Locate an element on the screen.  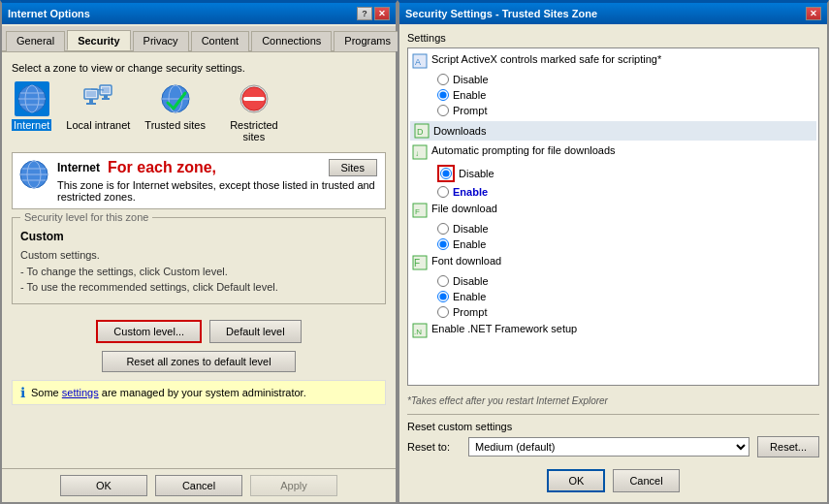
activex-prompt-label: Prompt is located at coordinates (469, 110).